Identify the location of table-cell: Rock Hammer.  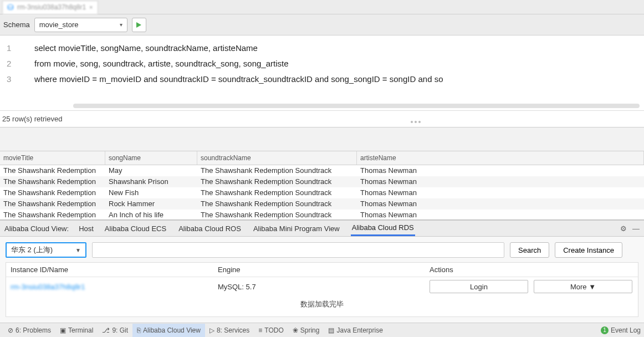
(151, 204).